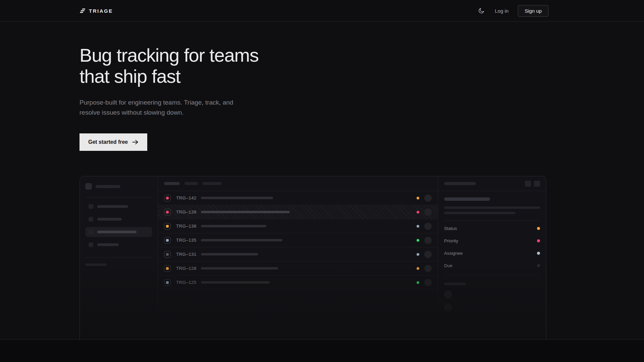 This screenshot has width=644, height=362. What do you see at coordinates (298, 240) in the screenshot?
I see `issue-list: TRG–142 TRG–139 TRG–138 TRG–135 TRG–131` at bounding box center [298, 240].